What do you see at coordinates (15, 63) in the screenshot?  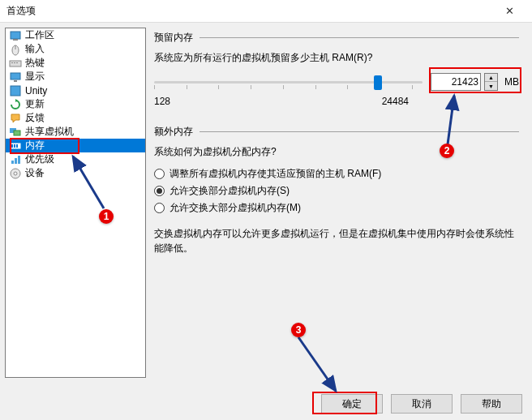 I see `keyboard-icon` at bounding box center [15, 63].